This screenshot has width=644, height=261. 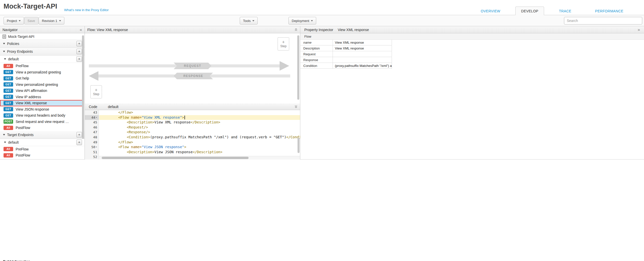 I want to click on property-label: Description, so click(x=316, y=48).